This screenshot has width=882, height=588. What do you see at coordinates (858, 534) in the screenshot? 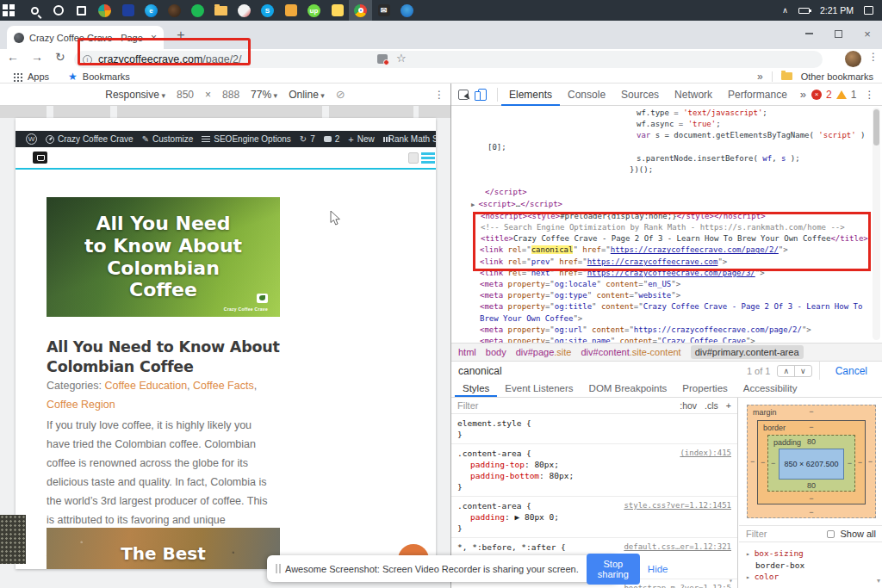
I see `show-all-label: Show all` at bounding box center [858, 534].